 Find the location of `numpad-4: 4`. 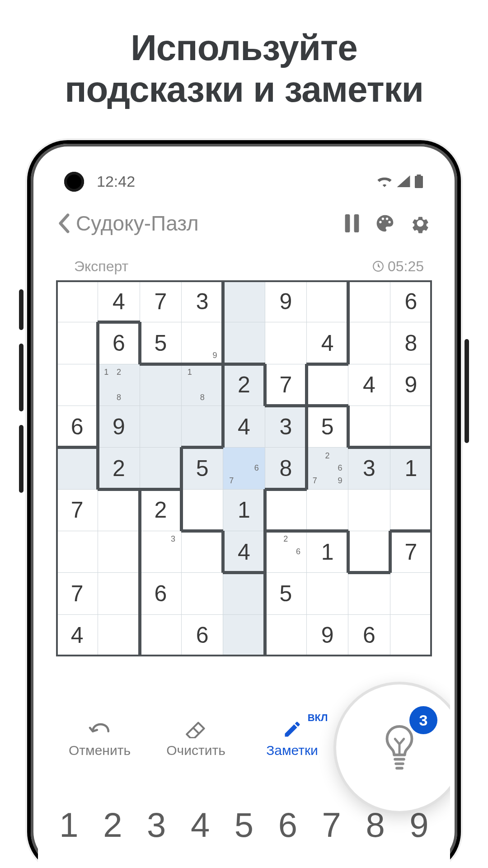

numpad-4: 4 is located at coordinates (200, 825).